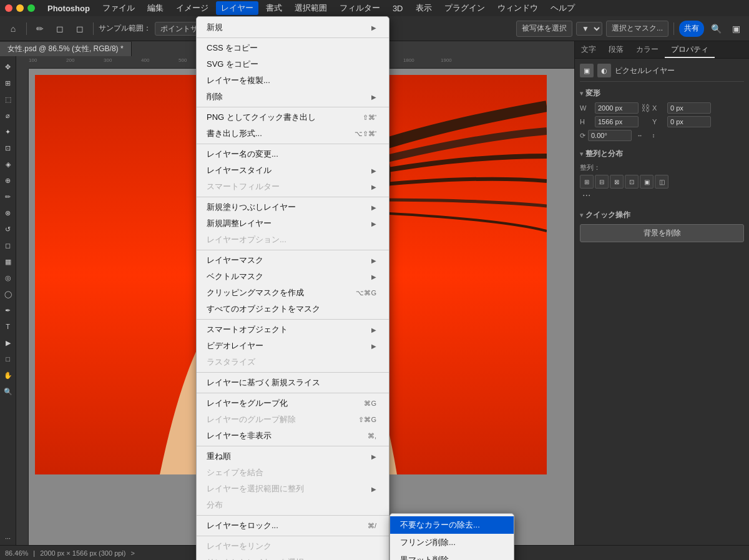  Describe the element at coordinates (8, 245) in the screenshot. I see `eraser-tool: ◻` at that location.